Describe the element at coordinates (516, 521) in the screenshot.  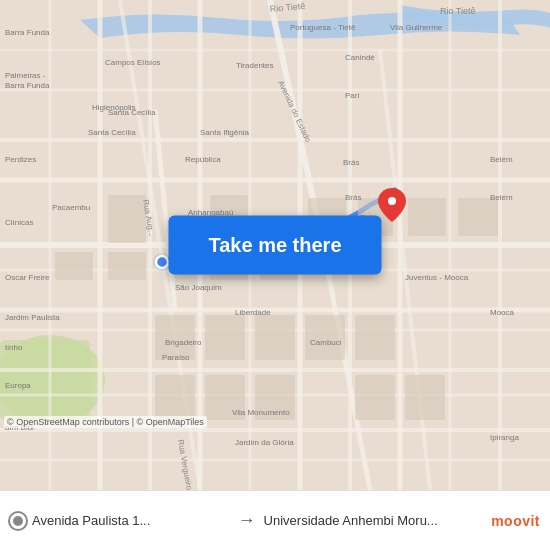
I see `moovit-logo: moovit` at that location.